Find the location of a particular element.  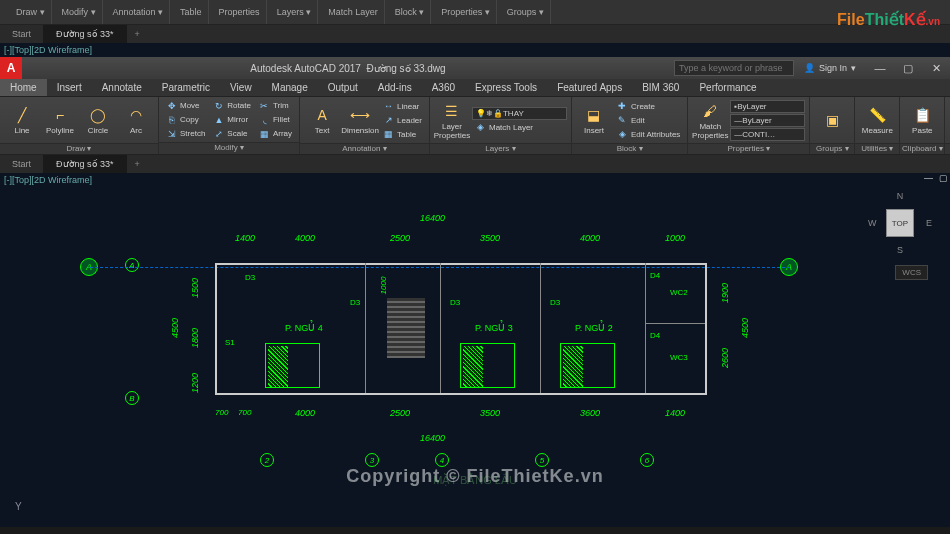

tab-view: View is located at coordinates (241, 88).